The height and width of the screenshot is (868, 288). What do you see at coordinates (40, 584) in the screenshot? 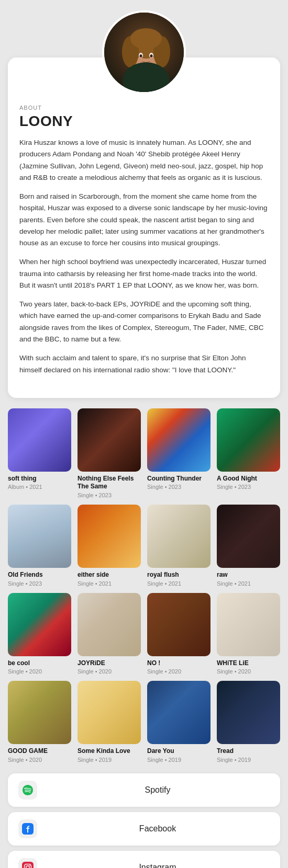
I see `disco-meta-old-friends: Single • 2023` at bounding box center [40, 584].